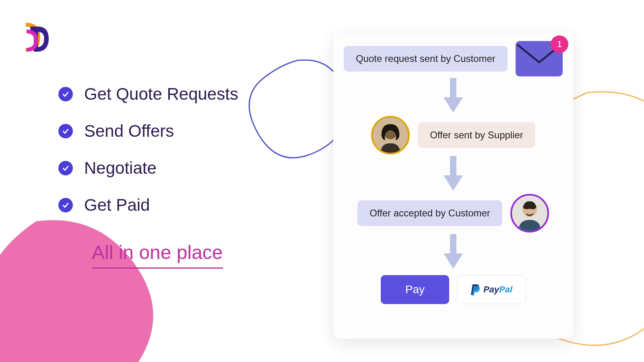  I want to click on step-pill-offer-accepted: Offer accepted by Customer, so click(430, 213).